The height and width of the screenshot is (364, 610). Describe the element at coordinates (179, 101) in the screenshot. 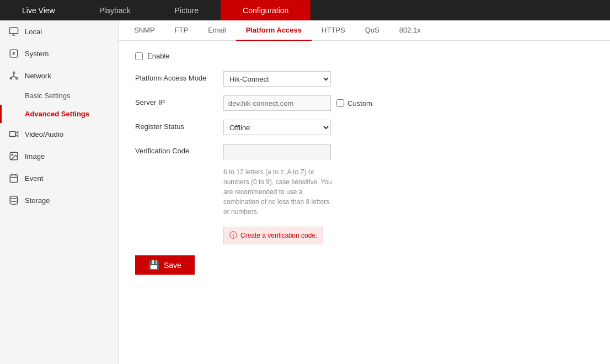

I see `server-ip-label: Server IP` at that location.